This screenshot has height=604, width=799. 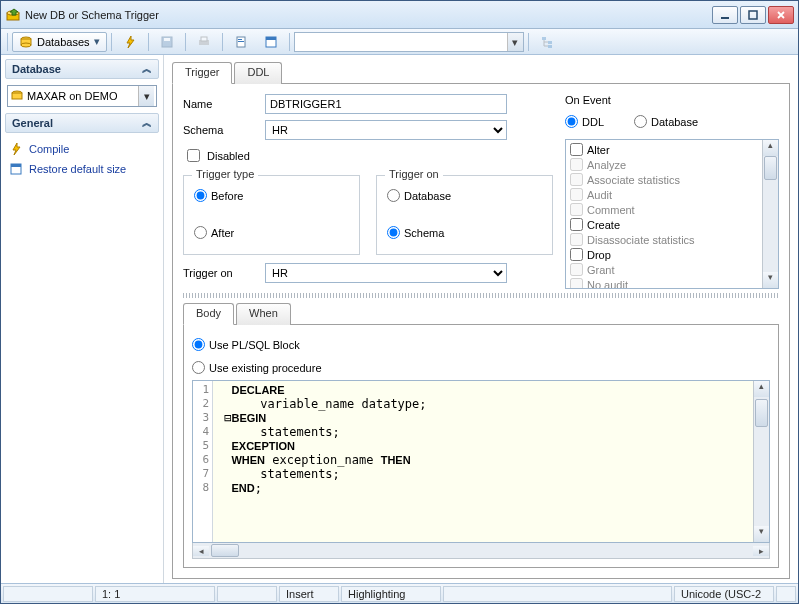 What do you see at coordinates (547, 42) in the screenshot?
I see `tree-button` at bounding box center [547, 42].